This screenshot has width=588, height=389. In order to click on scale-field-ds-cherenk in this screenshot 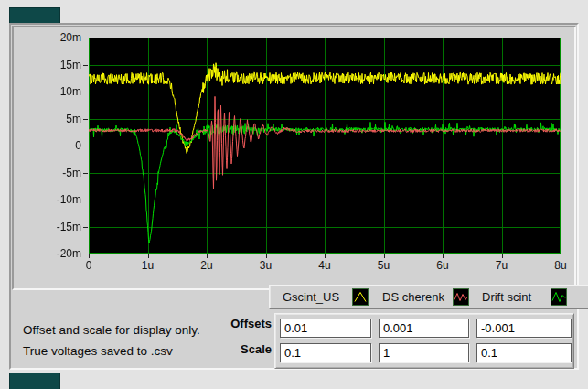, I will do `click(424, 353)`.